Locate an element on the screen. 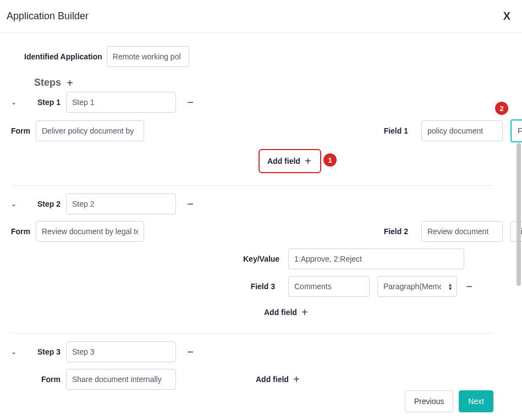 Image resolution: width=522 pixels, height=420 pixels. steps-header-label: Steps is located at coordinates (47, 82).